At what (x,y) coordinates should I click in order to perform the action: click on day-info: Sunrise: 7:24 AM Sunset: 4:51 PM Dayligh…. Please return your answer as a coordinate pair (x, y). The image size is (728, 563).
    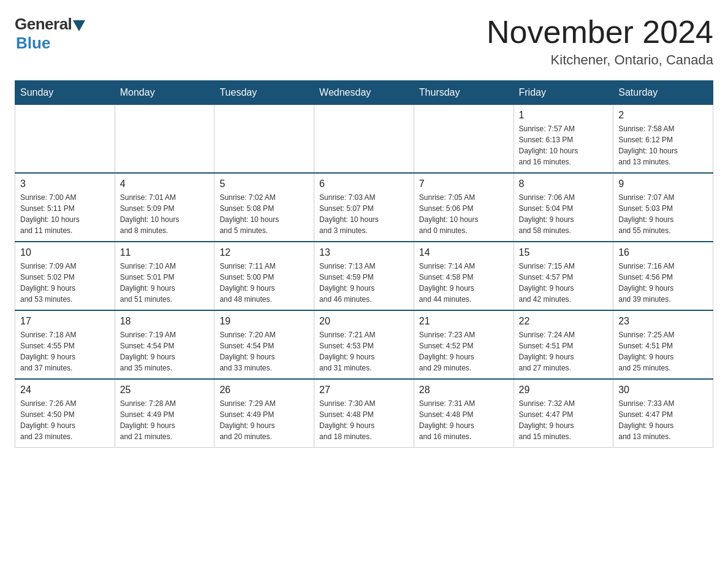
    Looking at the image, I should click on (564, 351).